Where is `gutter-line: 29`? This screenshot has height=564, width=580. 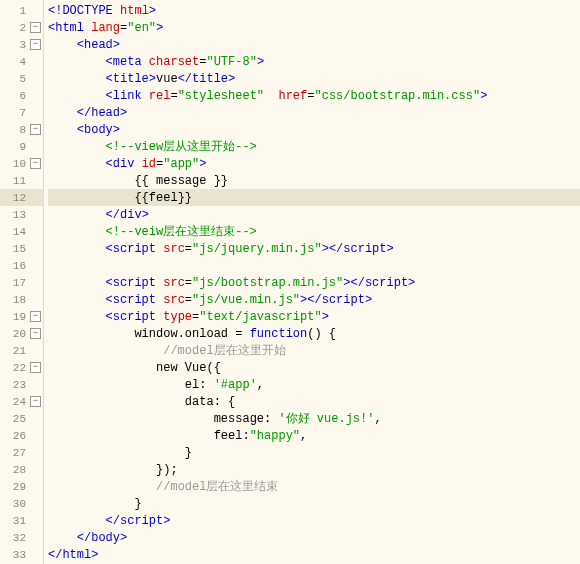
gutter-line: 29 is located at coordinates (22, 486).